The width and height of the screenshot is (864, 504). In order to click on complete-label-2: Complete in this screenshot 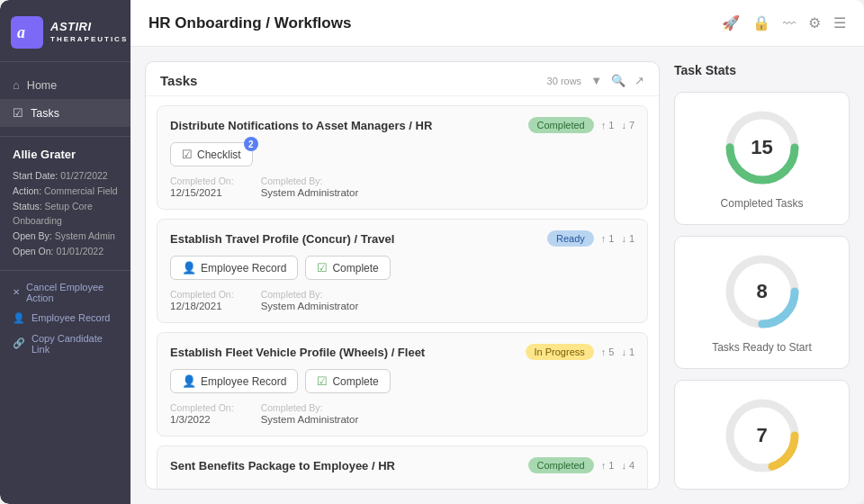, I will do `click(355, 268)`.